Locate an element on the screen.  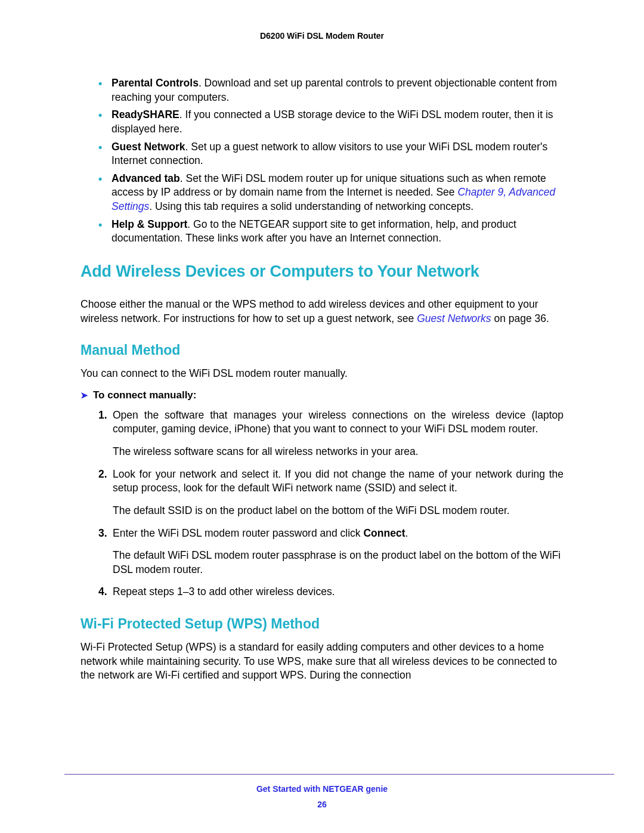
step-text: Enter the WiFi DSL modem router password… is located at coordinates (238, 533).